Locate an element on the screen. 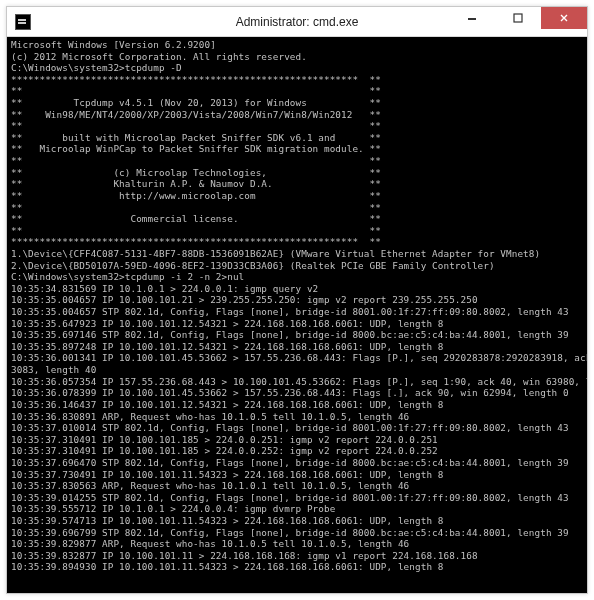  output-line: 10:35:35.004657 STP 802.1d, Config, Flag… is located at coordinates (297, 312).